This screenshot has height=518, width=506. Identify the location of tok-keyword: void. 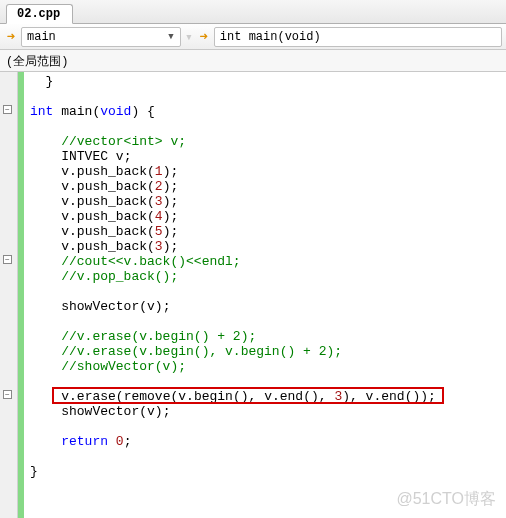
(116, 112).